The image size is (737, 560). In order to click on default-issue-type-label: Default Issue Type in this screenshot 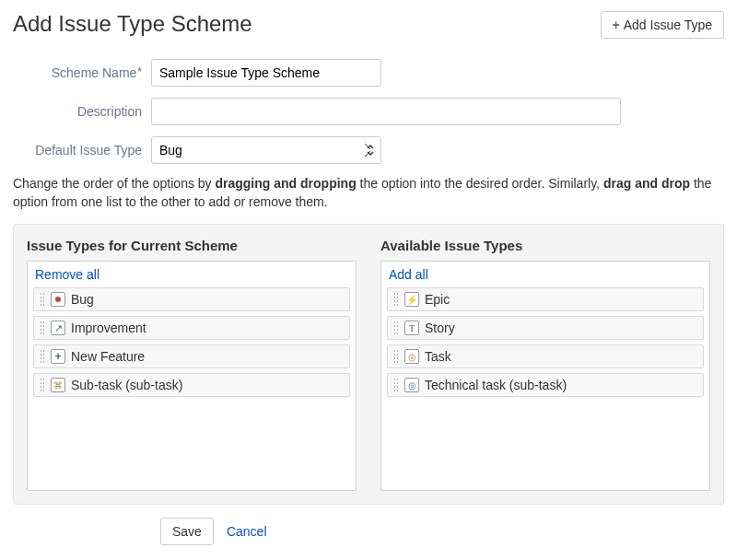, I will do `click(82, 150)`.